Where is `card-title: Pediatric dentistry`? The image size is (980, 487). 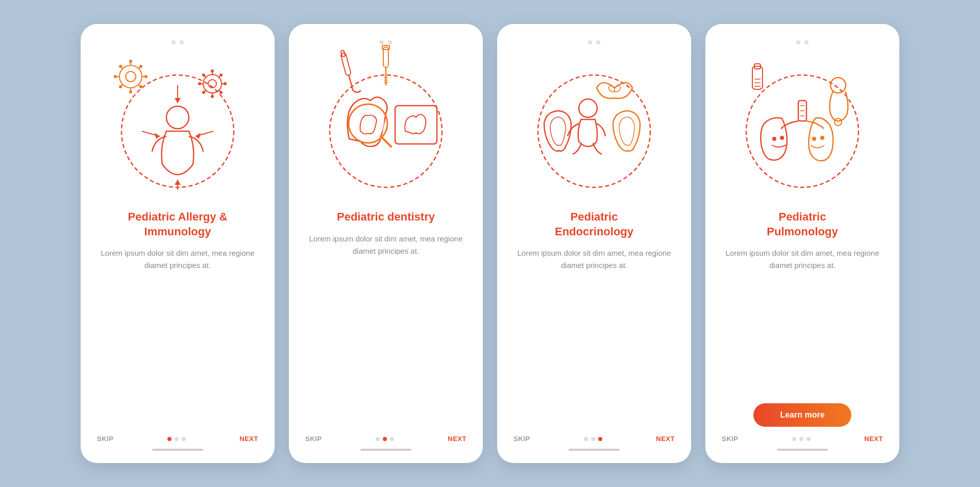
card-title: Pediatric dentistry is located at coordinates (386, 217).